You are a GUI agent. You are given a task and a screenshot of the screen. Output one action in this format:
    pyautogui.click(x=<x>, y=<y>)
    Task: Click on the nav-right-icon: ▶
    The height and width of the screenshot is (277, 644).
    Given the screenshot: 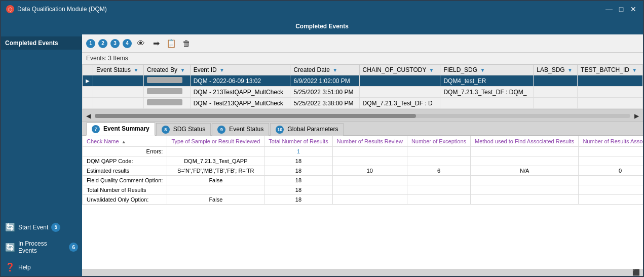 What is the action you would take?
    pyautogui.click(x=636, y=116)
    